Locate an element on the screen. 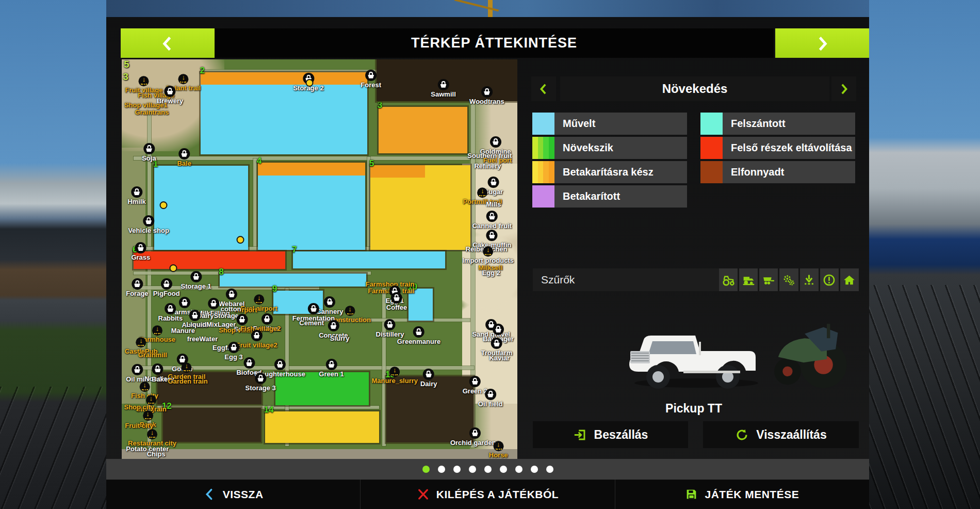 The height and width of the screenshot is (509, 980). map-poi-label: Mills is located at coordinates (494, 204).